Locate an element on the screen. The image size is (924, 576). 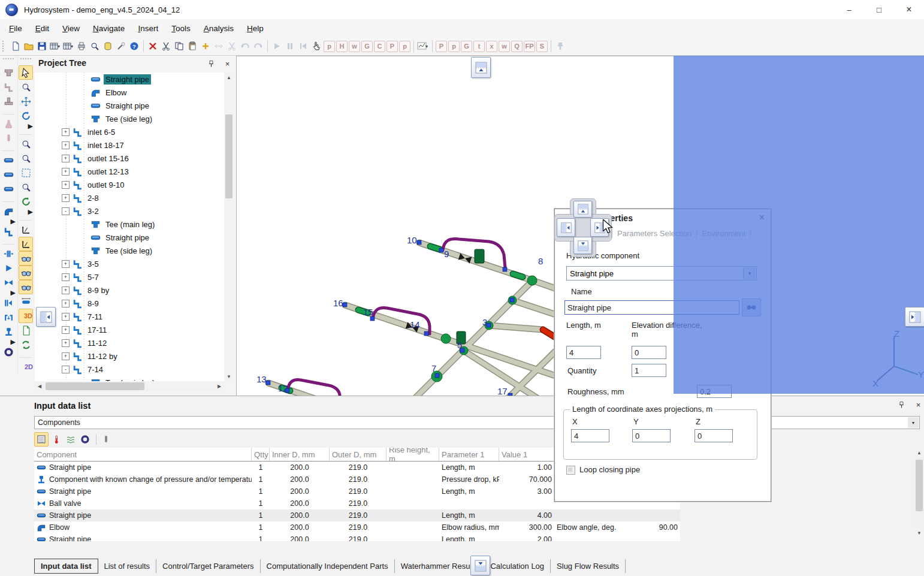
show-params-tool is located at coordinates (26, 258).